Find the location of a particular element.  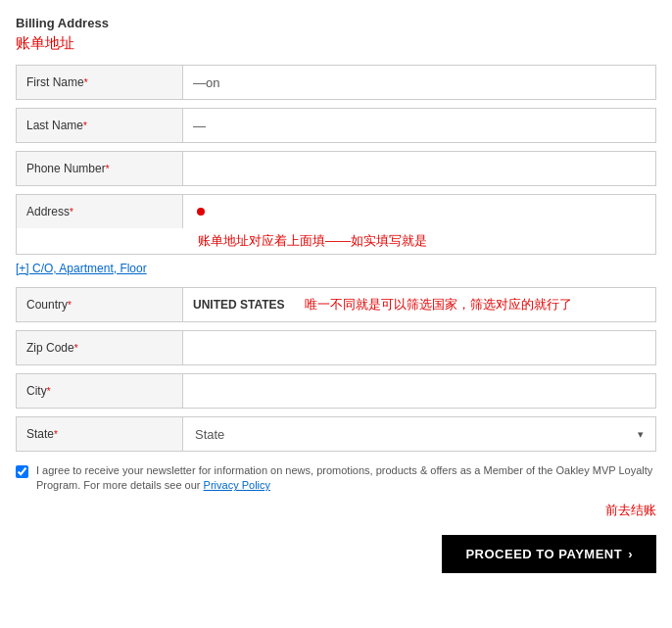

checkout-section: 前去结账 PROCEED TO PAYMENT › is located at coordinates (336, 537).